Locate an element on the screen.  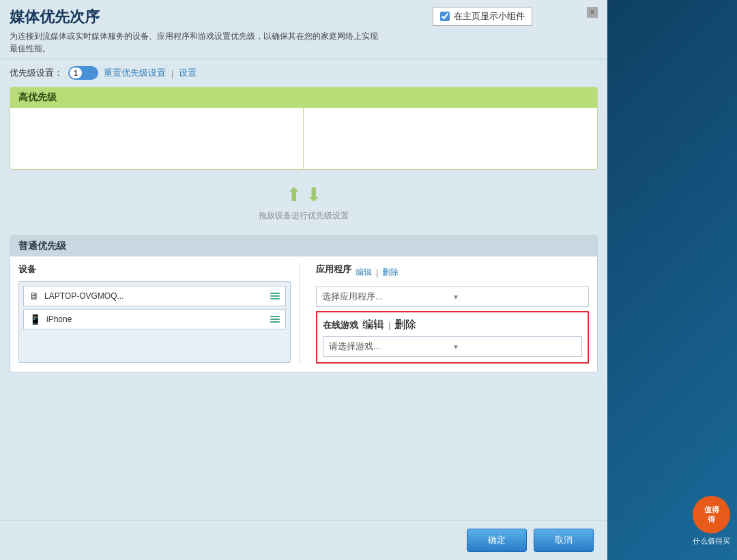
right-column: 应用程序 编辑 | 删除 选择应用程序... ▼ 在线游戏 编辑 is located at coordinates (448, 314).